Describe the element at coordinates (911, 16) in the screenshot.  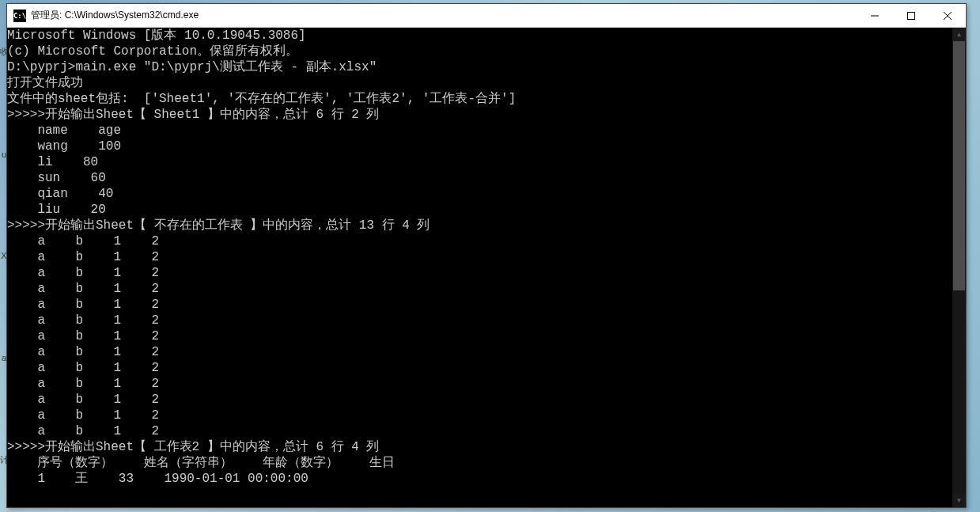
I see `window-controls` at that location.